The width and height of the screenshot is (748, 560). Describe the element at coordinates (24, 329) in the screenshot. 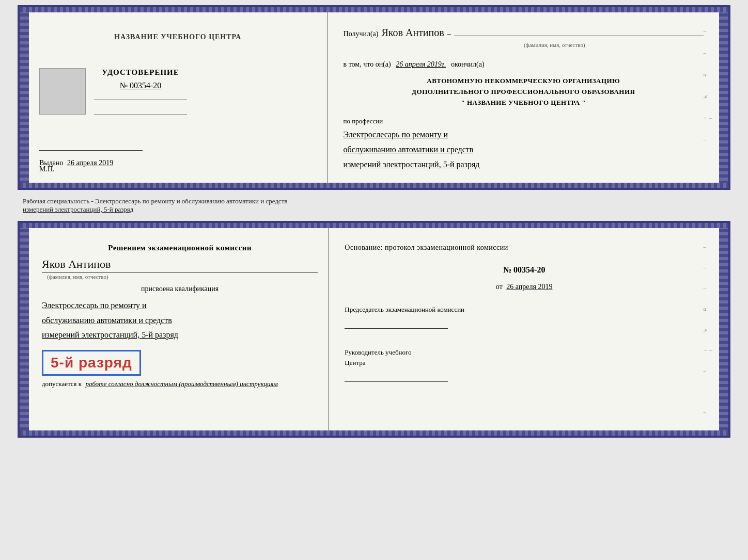

I see `bottom-left-border` at that location.